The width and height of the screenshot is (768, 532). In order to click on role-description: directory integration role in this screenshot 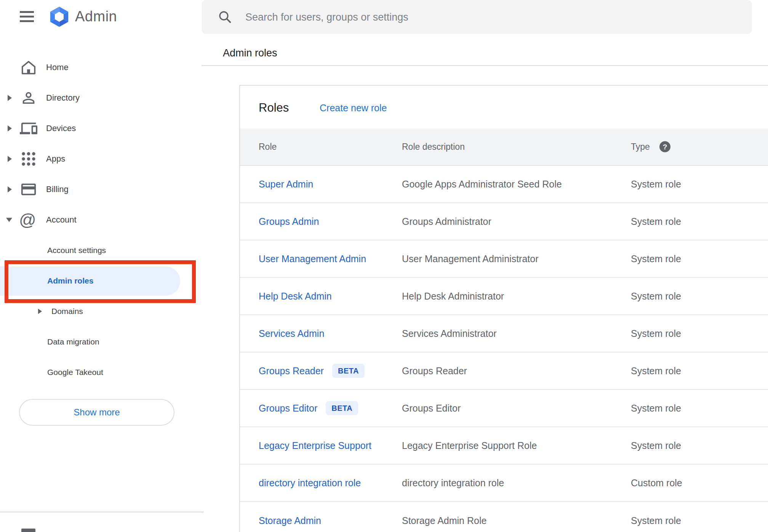, I will do `click(453, 483)`.